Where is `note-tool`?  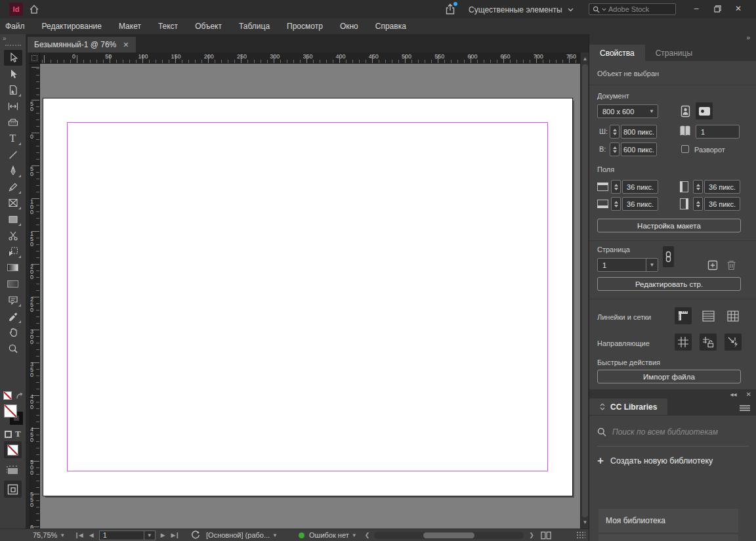
note-tool is located at coordinates (13, 300).